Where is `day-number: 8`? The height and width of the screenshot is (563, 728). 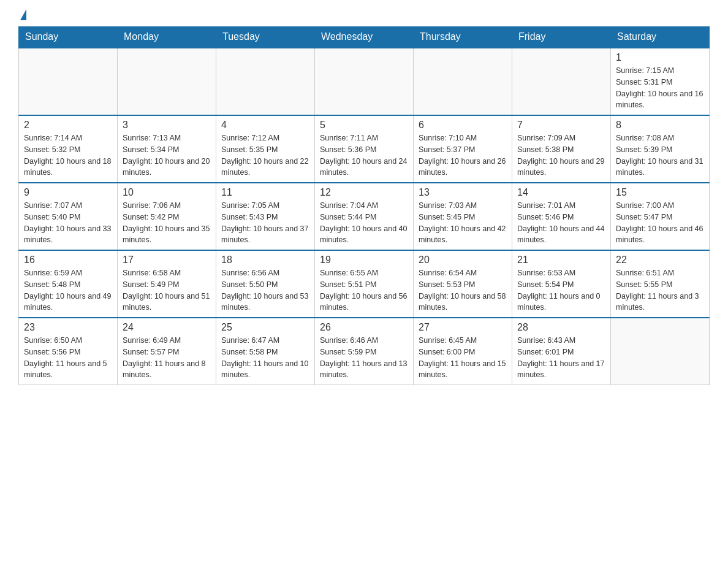 day-number: 8 is located at coordinates (660, 125).